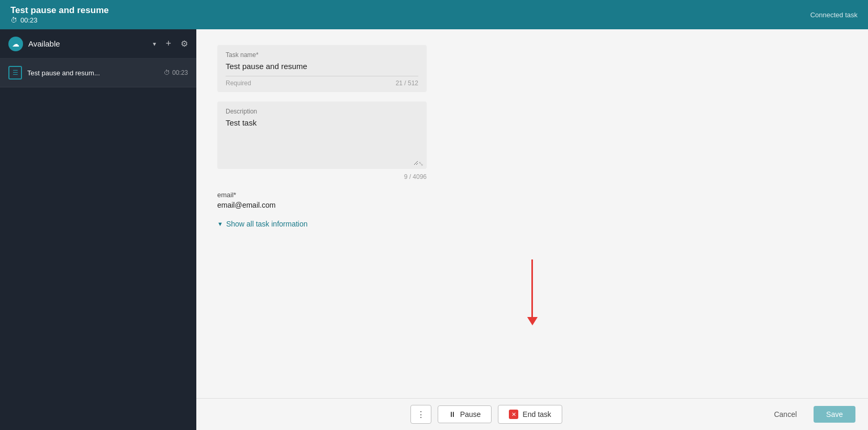 The height and width of the screenshot is (430, 868). I want to click on description-label: Description, so click(322, 111).